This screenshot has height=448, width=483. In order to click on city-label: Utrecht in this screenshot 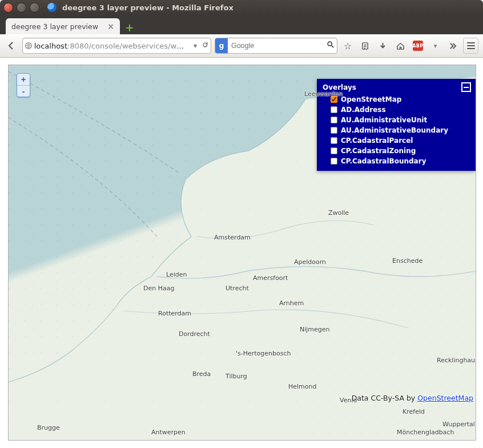, I will do `click(238, 288)`.